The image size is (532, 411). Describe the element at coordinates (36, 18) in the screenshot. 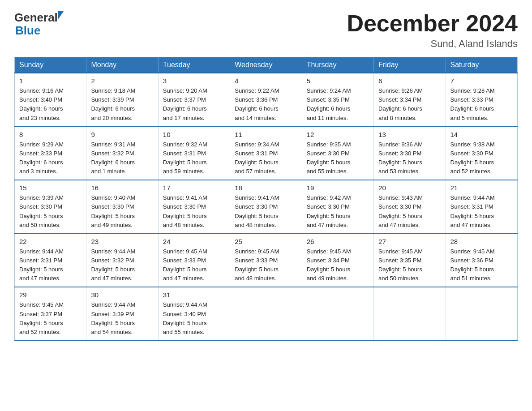

I see `logo-general: General` at that location.